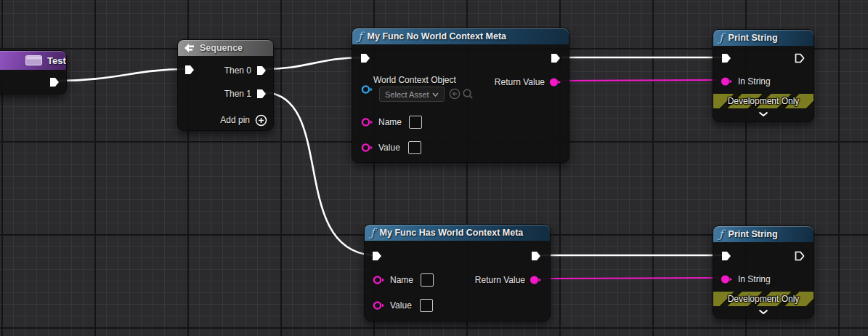 This screenshot has height=336, width=868. What do you see at coordinates (458, 273) in the screenshot?
I see `node-func-has-world-context-meta: ƒ My Func Has World Context Meta Name Re…` at bounding box center [458, 273].